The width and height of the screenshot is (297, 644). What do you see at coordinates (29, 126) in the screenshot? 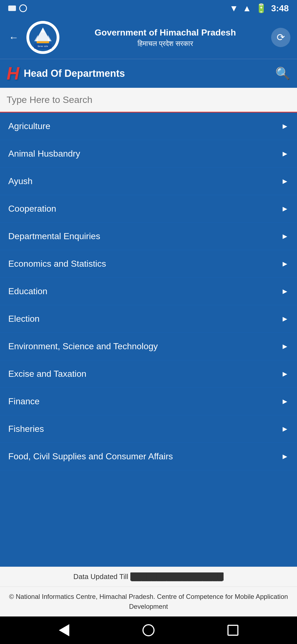
I see `list-item-label: Agriculture` at bounding box center [29, 126].